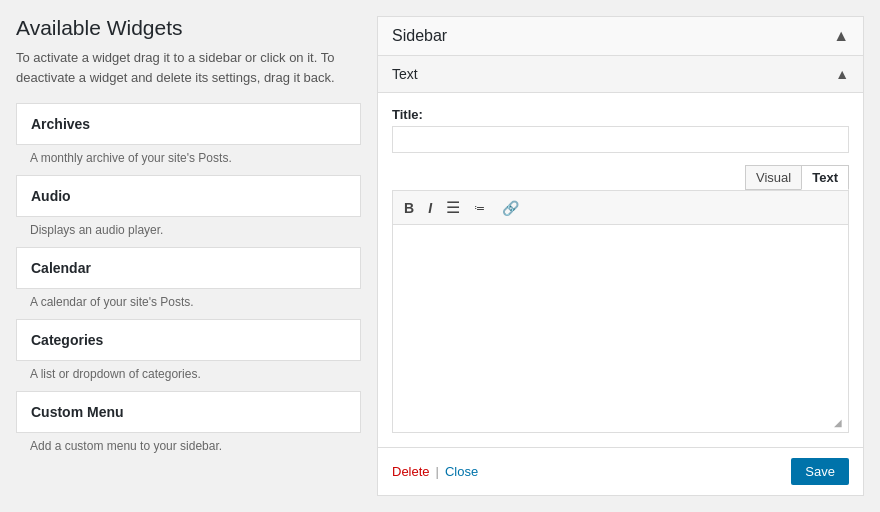 This screenshot has width=880, height=512. I want to click on bold-button: B, so click(409, 208).